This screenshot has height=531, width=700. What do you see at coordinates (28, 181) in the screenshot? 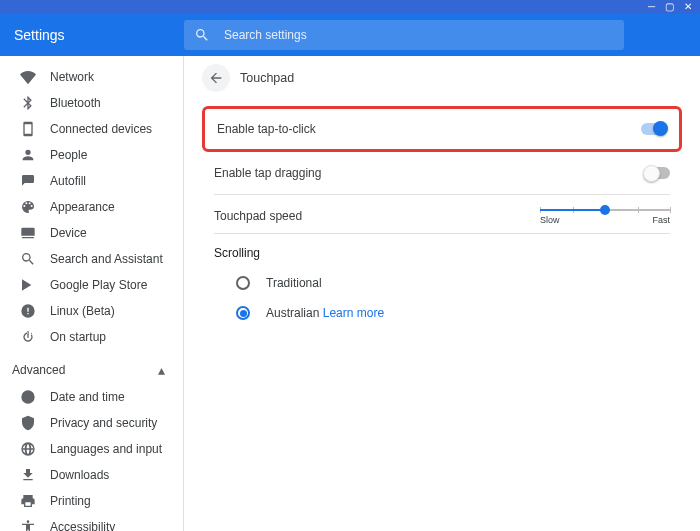
I see `autofill-icon` at bounding box center [28, 181].